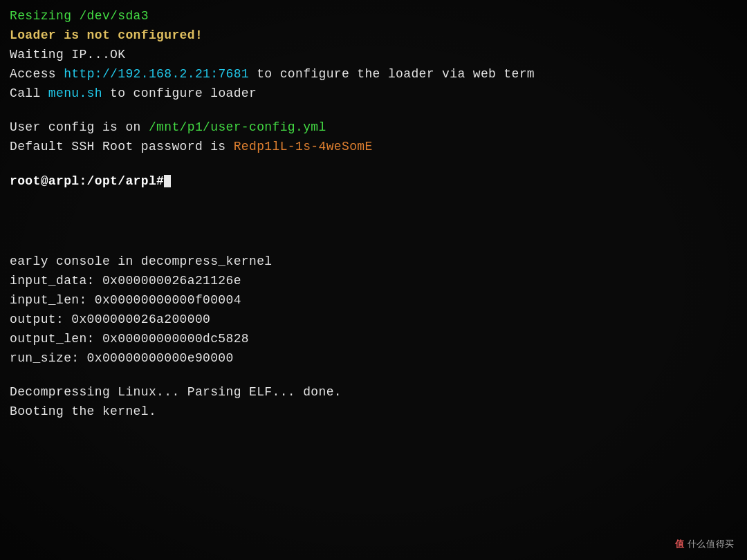 The height and width of the screenshot is (560, 747). Describe the element at coordinates (374, 128) in the screenshot. I see `terminal-line-user-config: User config is on /mnt/p1/user-config.ym…` at that location.